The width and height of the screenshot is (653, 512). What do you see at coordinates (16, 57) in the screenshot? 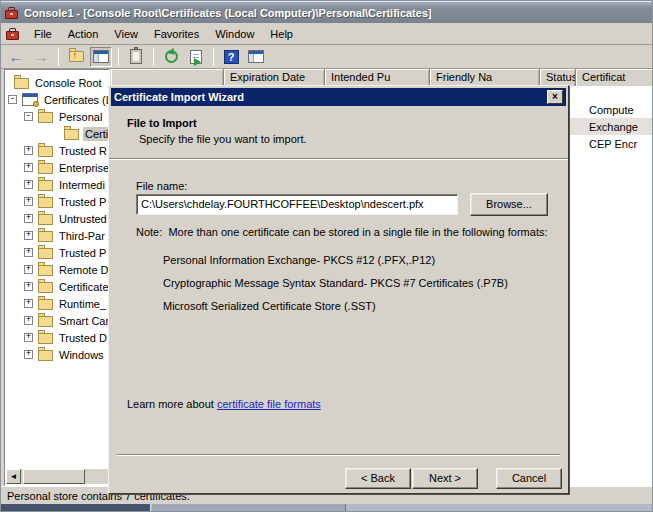
I see `back-icon: ←` at bounding box center [16, 57].